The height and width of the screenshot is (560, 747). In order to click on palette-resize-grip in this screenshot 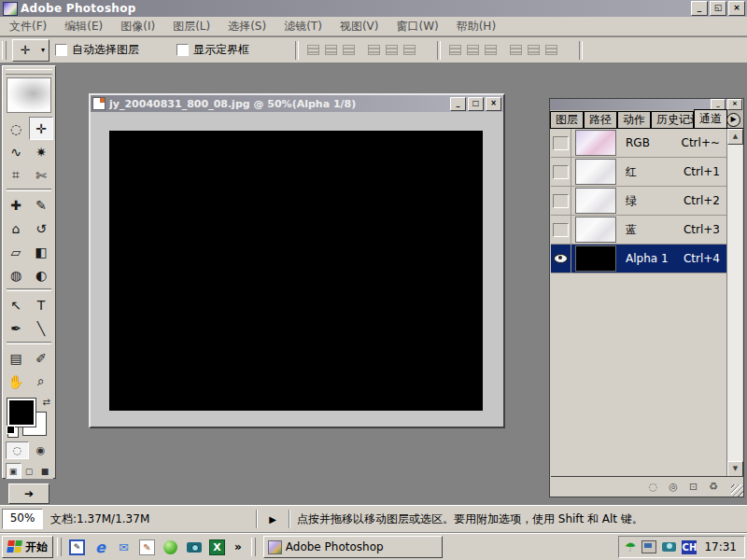, I will do `click(738, 491)`.